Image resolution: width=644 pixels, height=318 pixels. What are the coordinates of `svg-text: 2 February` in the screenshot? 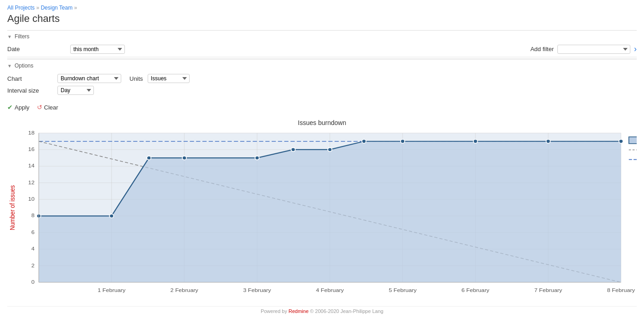 It's located at (185, 290).